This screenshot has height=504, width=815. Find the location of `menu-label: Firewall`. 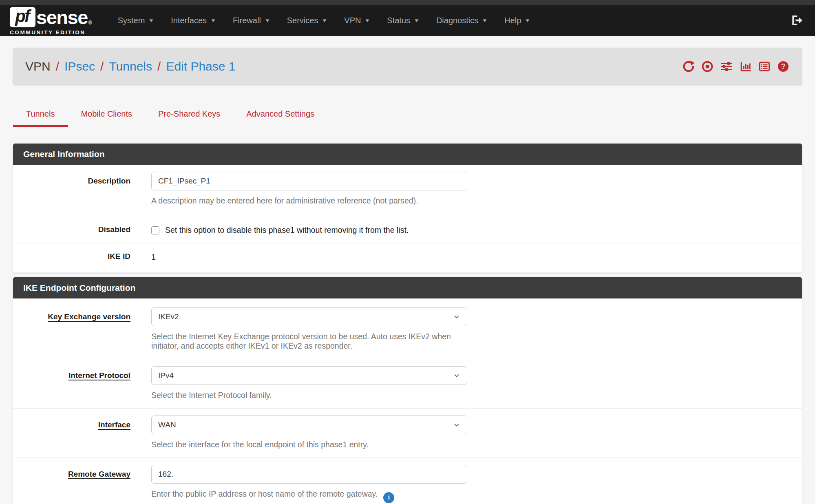

menu-label: Firewall is located at coordinates (247, 20).